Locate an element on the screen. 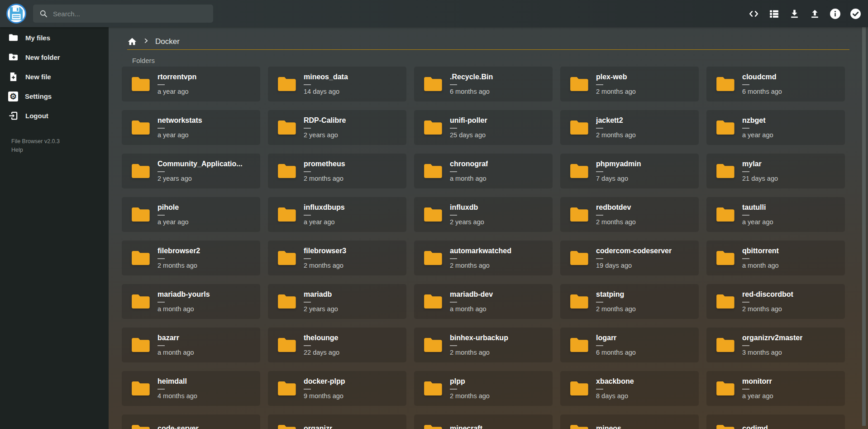  sidebar-item-label: New folder is located at coordinates (43, 57).